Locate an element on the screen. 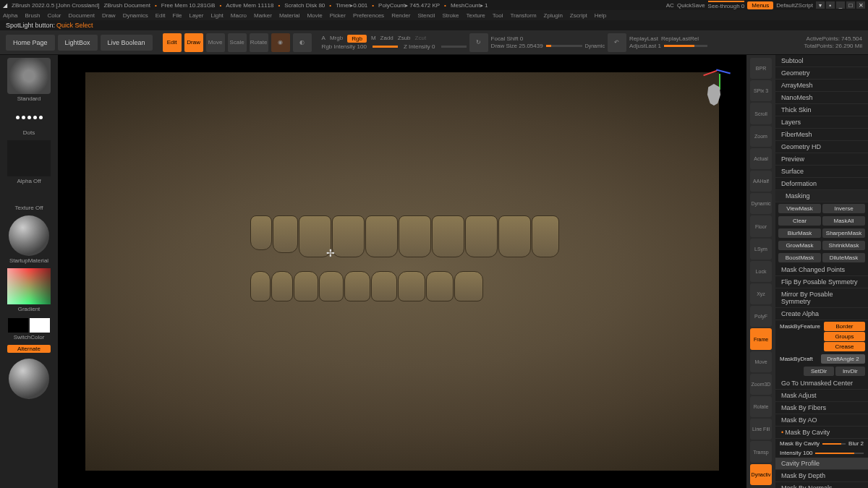 Image resolution: width=868 pixels, height=488 pixels. tool-lsym: LSym is located at coordinates (761, 249).